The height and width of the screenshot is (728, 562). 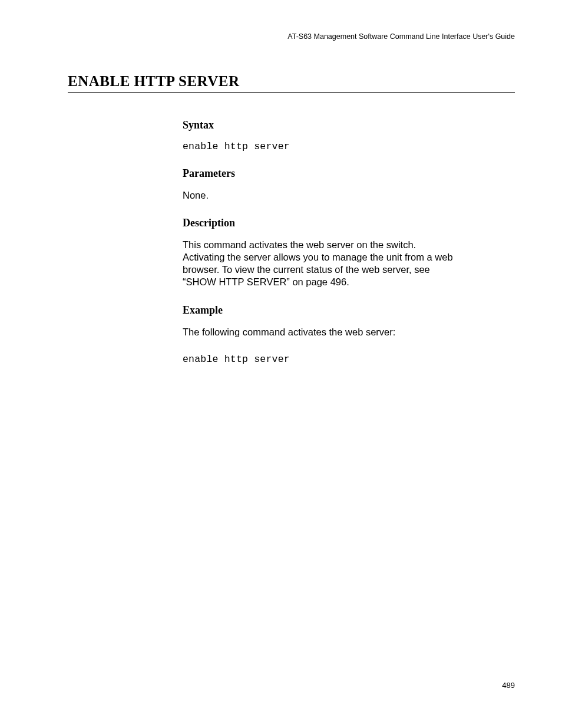 What do you see at coordinates (321, 146) in the screenshot?
I see `syntax-code: enable http server` at bounding box center [321, 146].